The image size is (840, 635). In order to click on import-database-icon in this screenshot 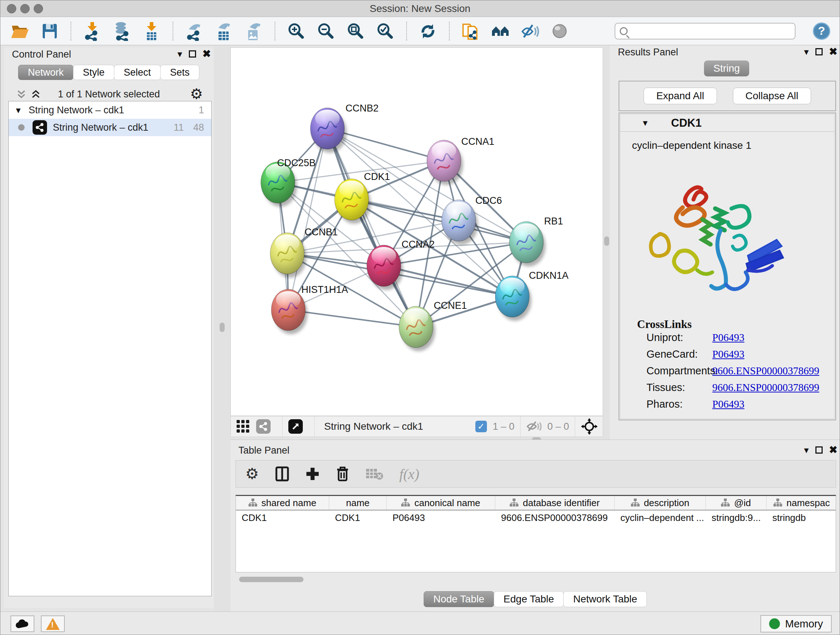, I will do `click(122, 31)`.